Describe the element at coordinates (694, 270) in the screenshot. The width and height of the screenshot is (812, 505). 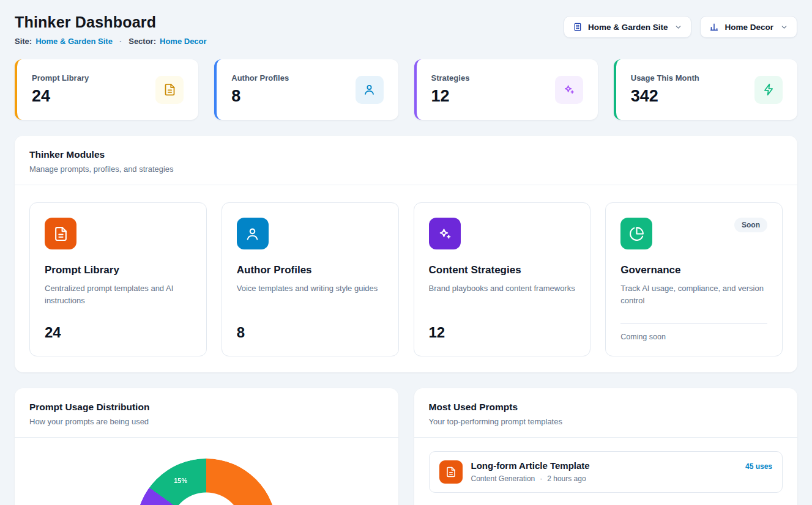
I see `module-title: Governance` at that location.